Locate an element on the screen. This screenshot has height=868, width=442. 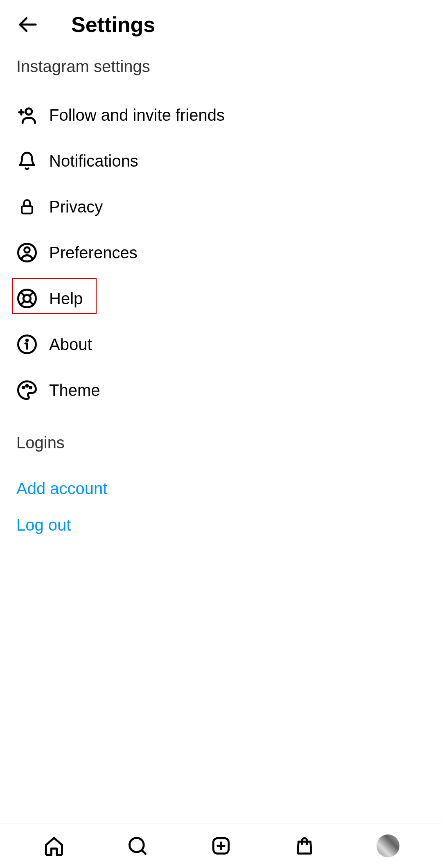
lock-icon is located at coordinates (27, 207).